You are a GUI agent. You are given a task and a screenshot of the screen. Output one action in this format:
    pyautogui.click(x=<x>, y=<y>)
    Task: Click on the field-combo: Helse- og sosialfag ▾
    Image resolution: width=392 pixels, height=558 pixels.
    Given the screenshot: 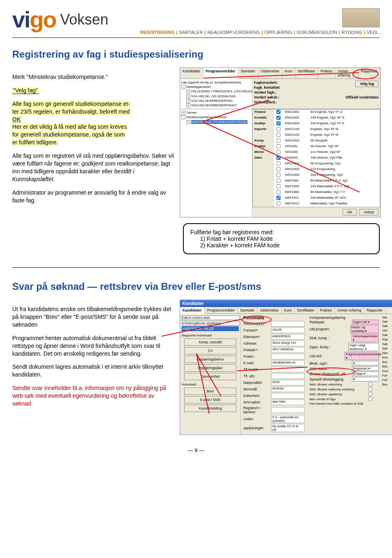 What is the action you would take?
    pyautogui.click(x=365, y=329)
    